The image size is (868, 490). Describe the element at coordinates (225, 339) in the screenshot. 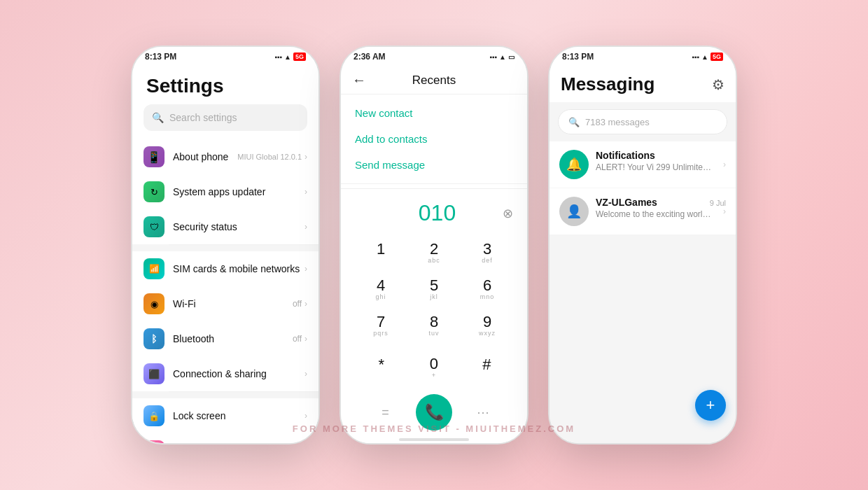

I see `settings-item-bluetooth: ᛒ Bluetooth off ›` at that location.